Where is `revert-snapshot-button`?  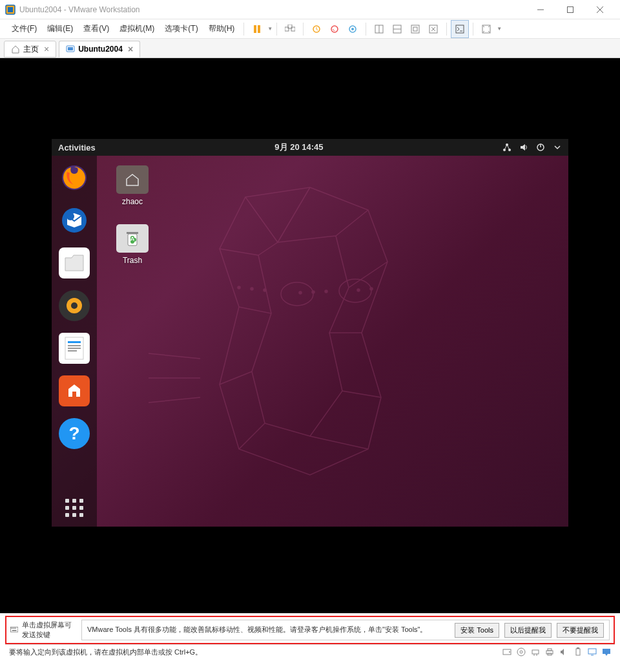
revert-snapshot-button is located at coordinates (335, 29).